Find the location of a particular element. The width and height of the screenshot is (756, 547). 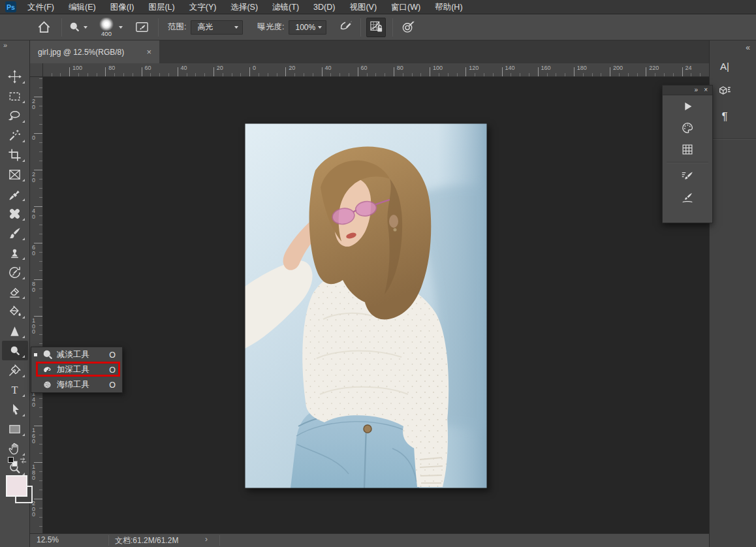

tool-eyedropper is located at coordinates (15, 194).